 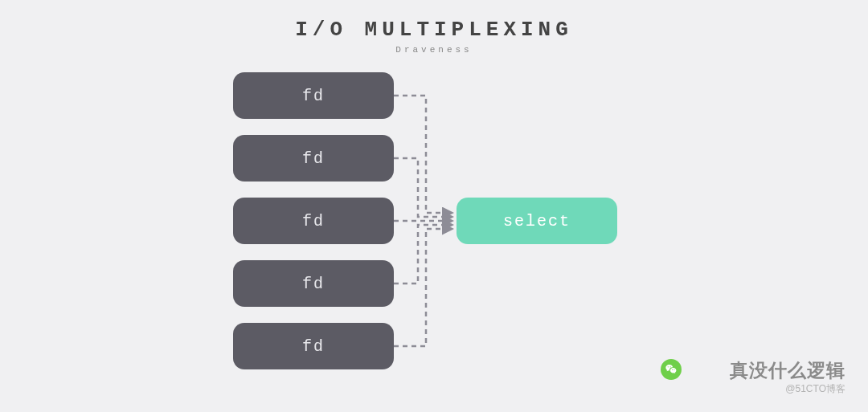 I want to click on diagram-author: Draveness, so click(x=434, y=50).